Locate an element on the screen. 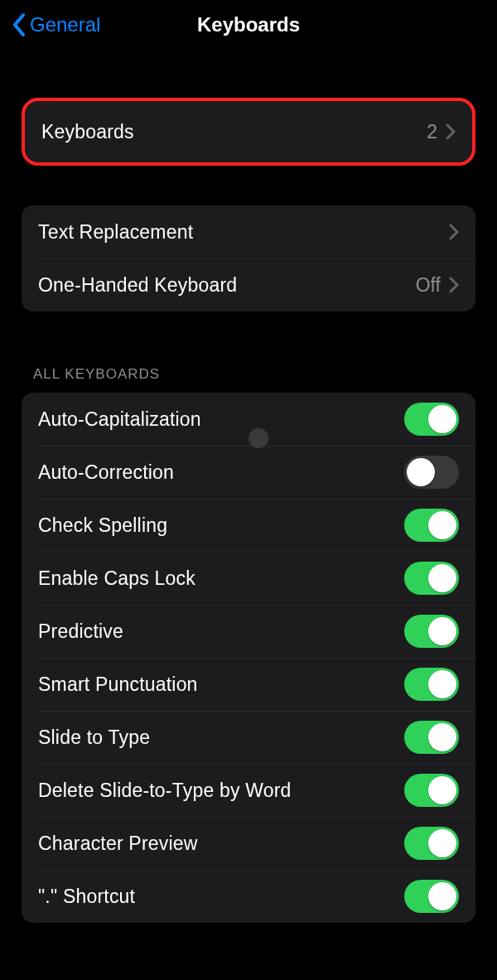 This screenshot has width=497, height=980. all-keyboards-header: ALL KEYBOARDS is located at coordinates (248, 352).